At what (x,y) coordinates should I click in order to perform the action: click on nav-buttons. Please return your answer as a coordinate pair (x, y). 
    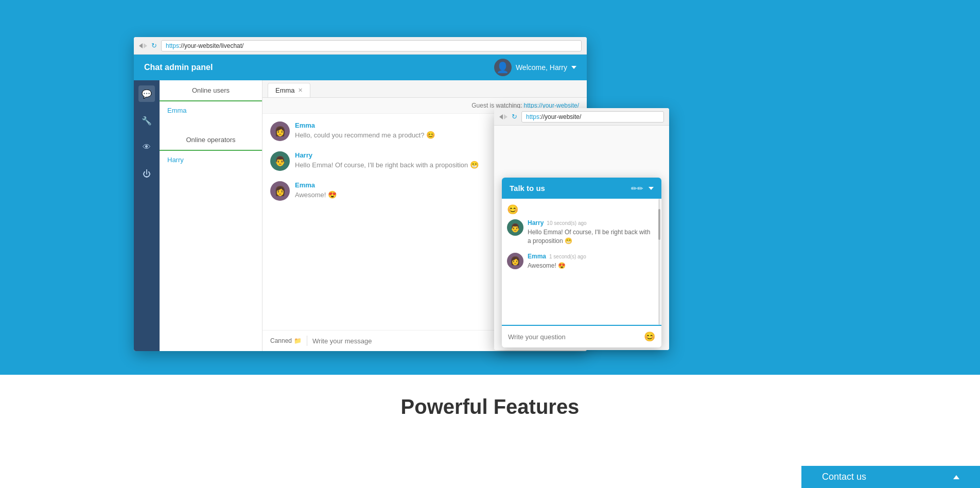
    Looking at the image, I should click on (143, 46).